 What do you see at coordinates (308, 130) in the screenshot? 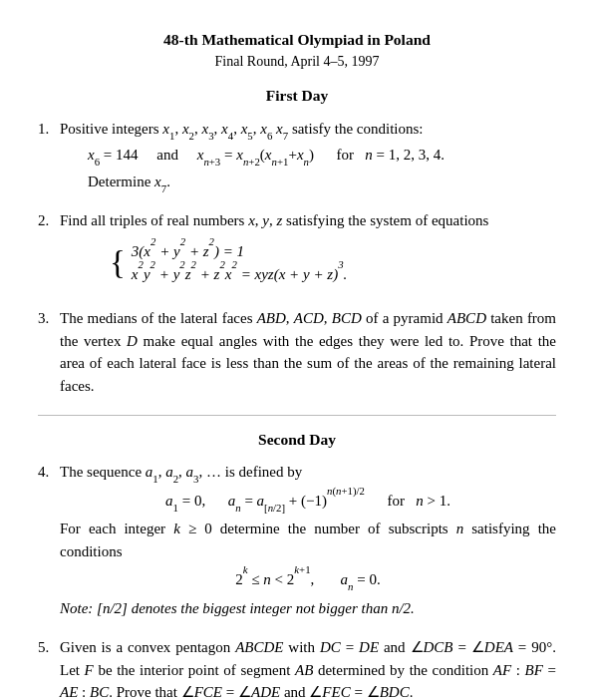
I see `problem-1-text: Positive integers x1, x2, x3, x4, x5, x6…` at bounding box center [308, 130].